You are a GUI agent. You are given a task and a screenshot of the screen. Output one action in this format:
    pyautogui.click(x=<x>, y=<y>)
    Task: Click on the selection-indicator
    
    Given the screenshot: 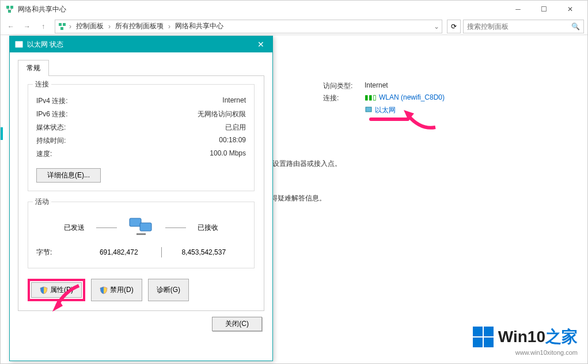 What is the action you would take?
    pyautogui.click(x=2, y=134)
    